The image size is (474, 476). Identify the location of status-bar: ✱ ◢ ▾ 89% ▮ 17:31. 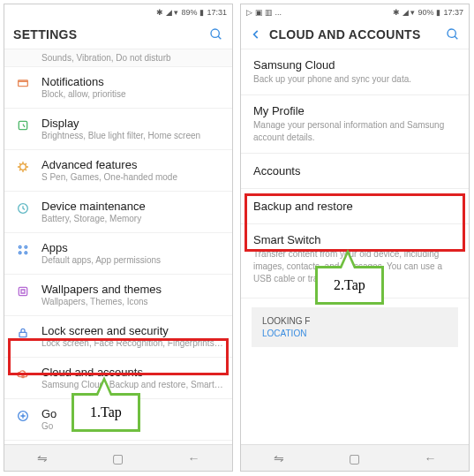
(118, 12).